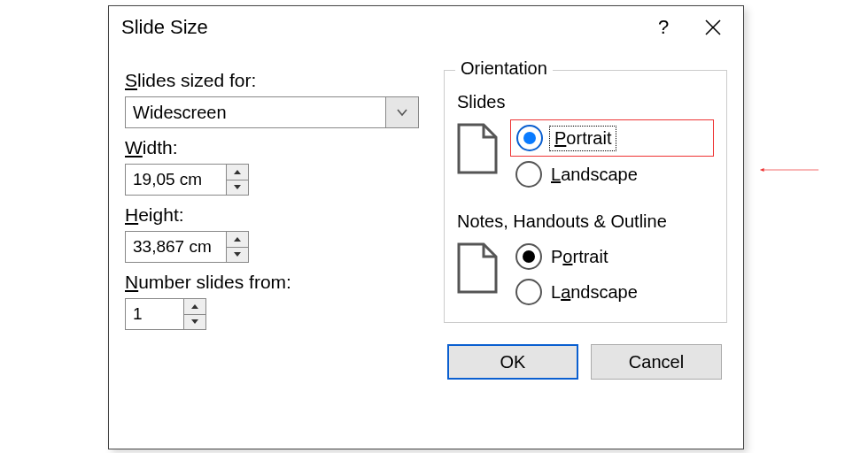  I want to click on number-spin-down, so click(195, 322).